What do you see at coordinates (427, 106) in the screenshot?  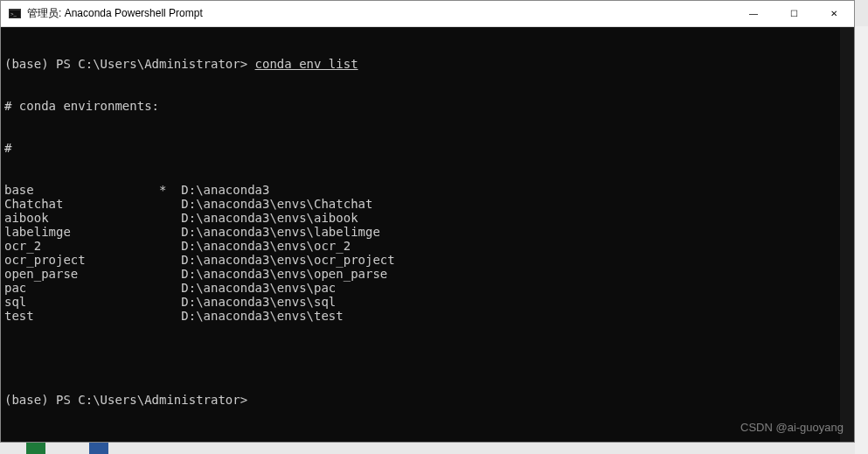 I see `output-header-1: # conda environments:` at bounding box center [427, 106].